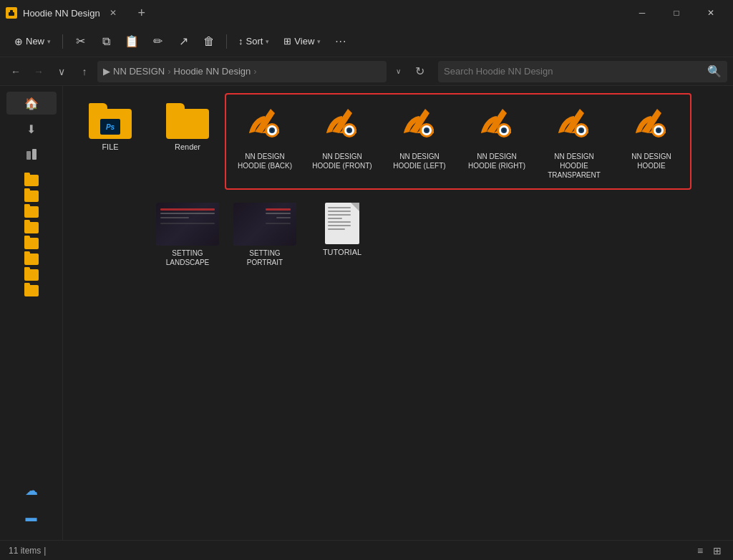  I want to click on sidebar-item-cloud: ☁, so click(31, 491).